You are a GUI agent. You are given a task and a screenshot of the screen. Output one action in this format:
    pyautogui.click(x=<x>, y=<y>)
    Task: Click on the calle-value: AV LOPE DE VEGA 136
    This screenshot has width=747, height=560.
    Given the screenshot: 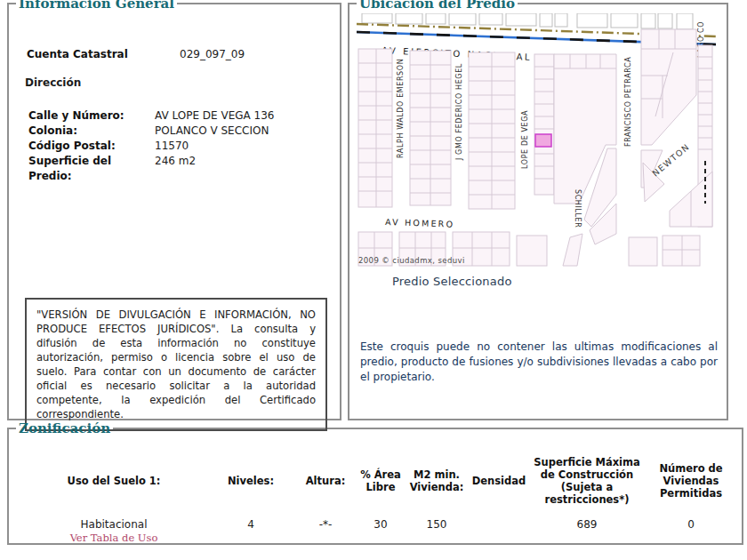 What is the action you would take?
    pyautogui.click(x=214, y=116)
    